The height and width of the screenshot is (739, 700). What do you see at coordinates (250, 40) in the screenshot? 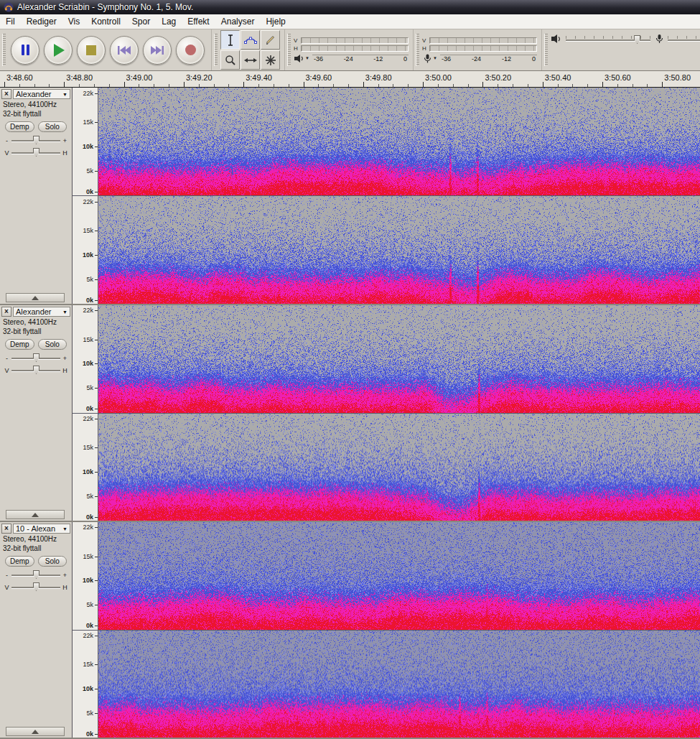
I see `envelope-tool-button` at bounding box center [250, 40].